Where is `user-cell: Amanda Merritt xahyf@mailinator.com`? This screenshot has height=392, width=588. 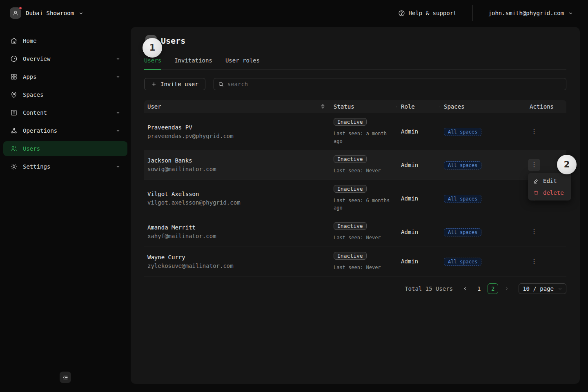 user-cell: Amanda Merritt xahyf@mailinator.com is located at coordinates (236, 232).